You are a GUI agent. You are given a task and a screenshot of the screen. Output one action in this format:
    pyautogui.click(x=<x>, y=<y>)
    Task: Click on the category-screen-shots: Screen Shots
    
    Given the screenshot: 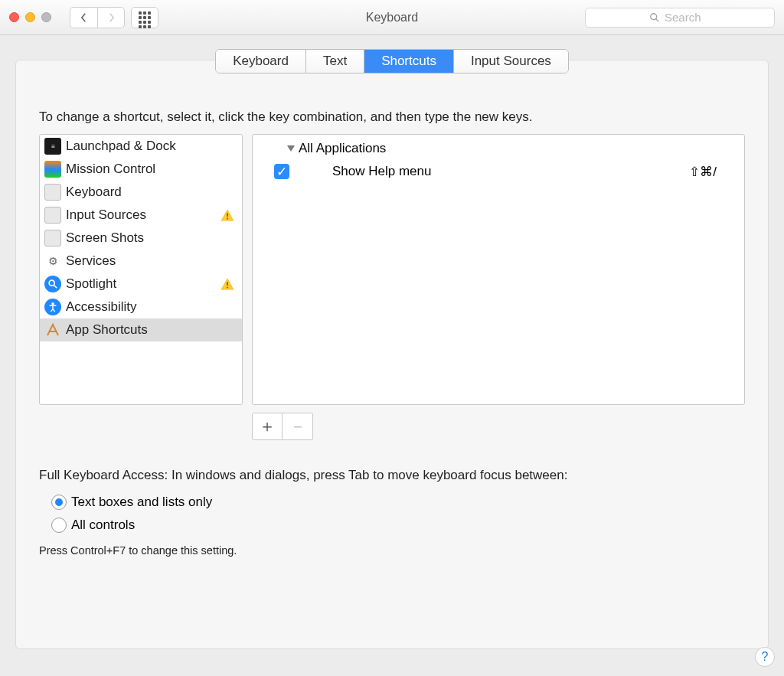 What is the action you would take?
    pyautogui.click(x=141, y=238)
    